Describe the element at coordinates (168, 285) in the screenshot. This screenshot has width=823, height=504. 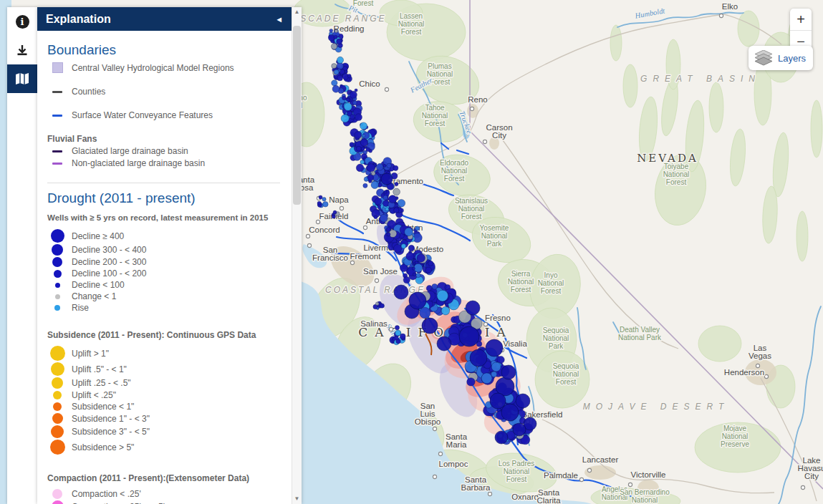
I see `legend-item: Decline < 100` at that location.